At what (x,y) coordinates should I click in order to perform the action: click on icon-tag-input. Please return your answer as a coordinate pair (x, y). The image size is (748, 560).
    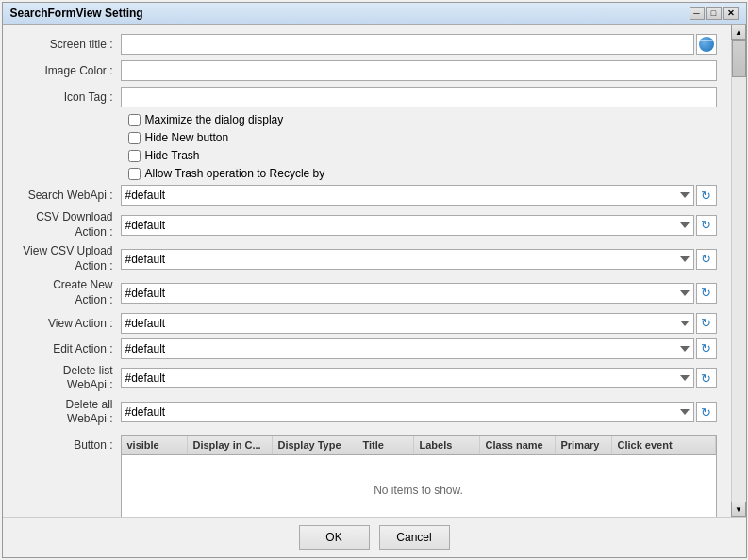
    Looking at the image, I should click on (419, 97).